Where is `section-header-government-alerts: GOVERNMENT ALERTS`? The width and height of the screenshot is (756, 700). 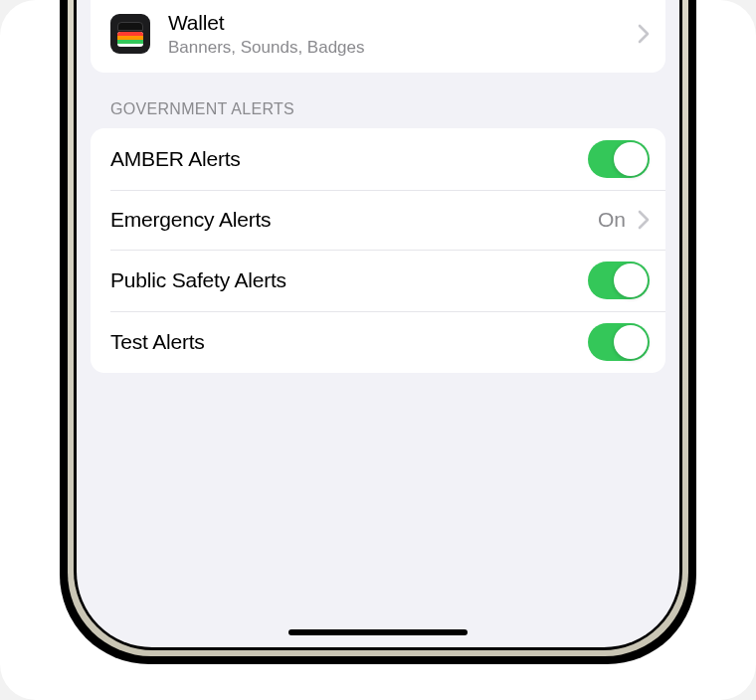 section-header-government-alerts: GOVERNMENT ALERTS is located at coordinates (378, 114).